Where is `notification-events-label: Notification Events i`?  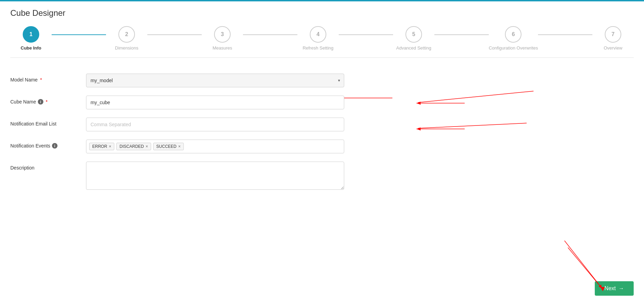
notification-events-label: Notification Events i is located at coordinates (48, 144).